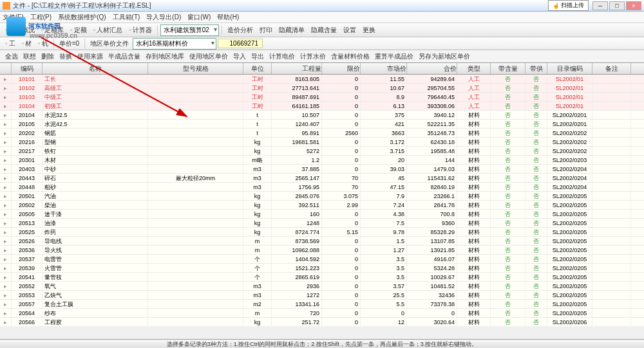 This screenshot has height=348, width=644. What do you see at coordinates (322, 241) in the screenshot?
I see `table-row: ▸20526导电线m8738.56901.513107.85材料否否SL2002…` at bounding box center [322, 241].